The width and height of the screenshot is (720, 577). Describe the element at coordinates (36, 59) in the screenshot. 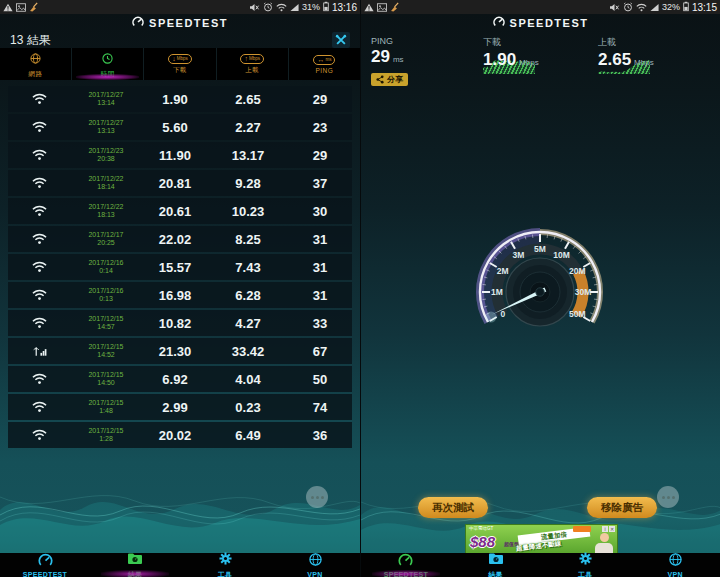

I see `globe-icon` at that location.